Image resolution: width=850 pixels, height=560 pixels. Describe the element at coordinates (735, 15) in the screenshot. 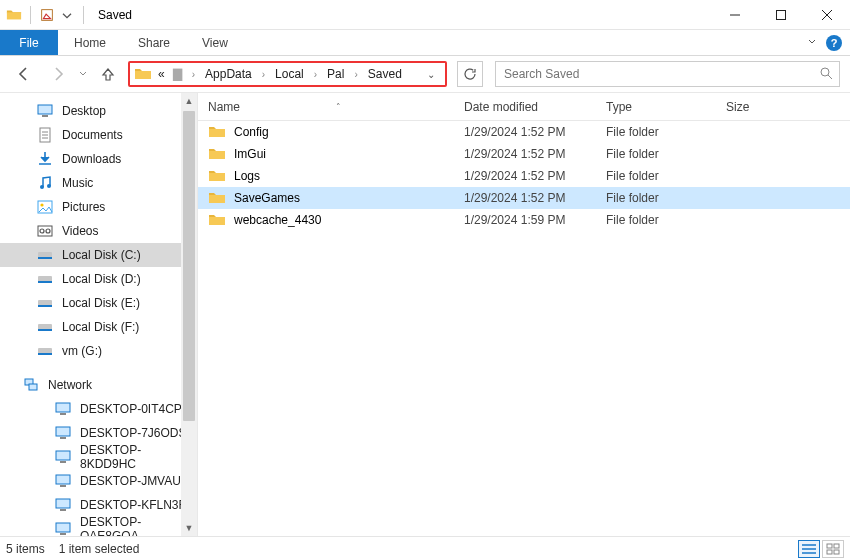

I see `minimize-button` at that location.